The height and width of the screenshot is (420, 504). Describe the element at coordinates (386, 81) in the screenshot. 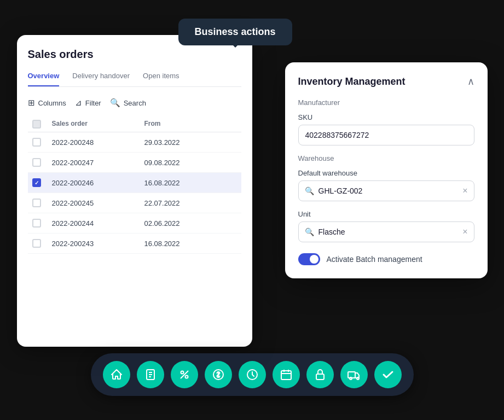

I see `panel-header: Inventory Management ∧` at that location.